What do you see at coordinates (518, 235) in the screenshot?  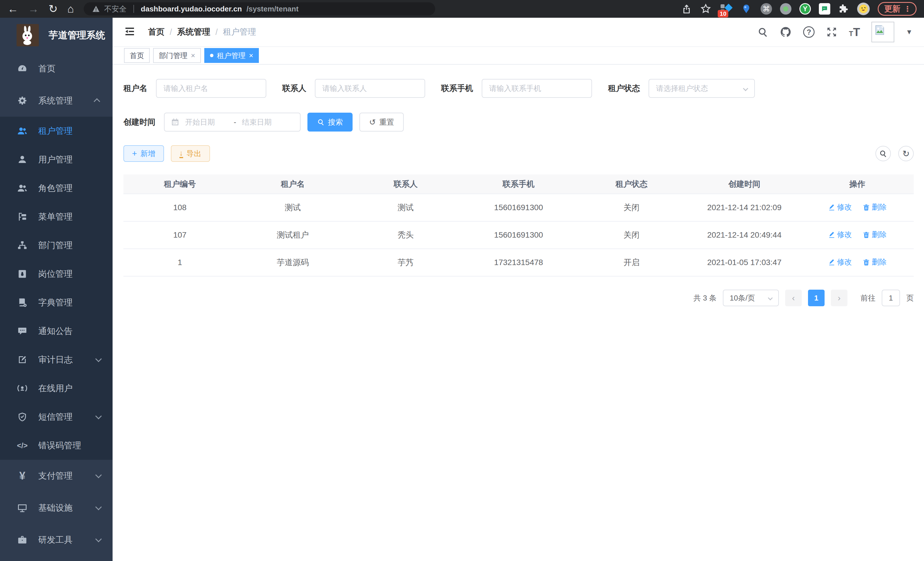 I see `cell-phone: 15601691300` at bounding box center [518, 235].